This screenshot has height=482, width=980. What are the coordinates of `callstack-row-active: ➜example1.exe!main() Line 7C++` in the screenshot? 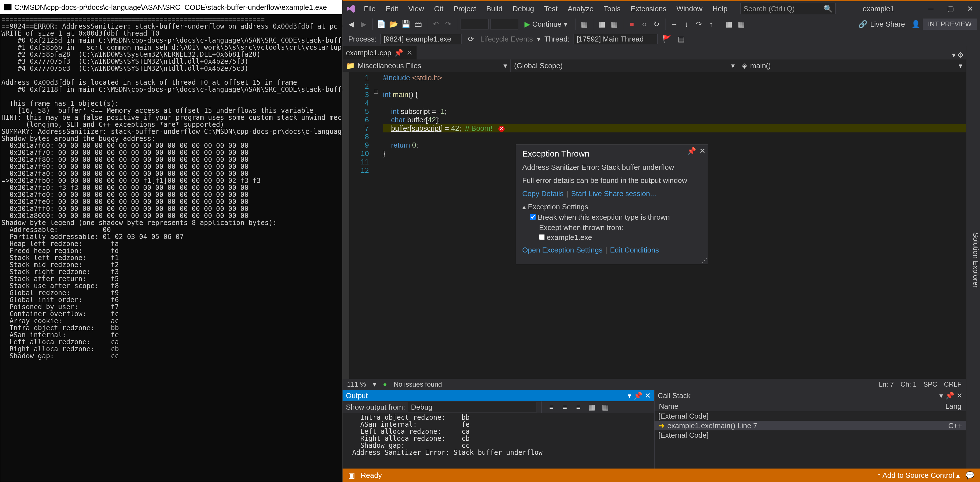 It's located at (810, 426).